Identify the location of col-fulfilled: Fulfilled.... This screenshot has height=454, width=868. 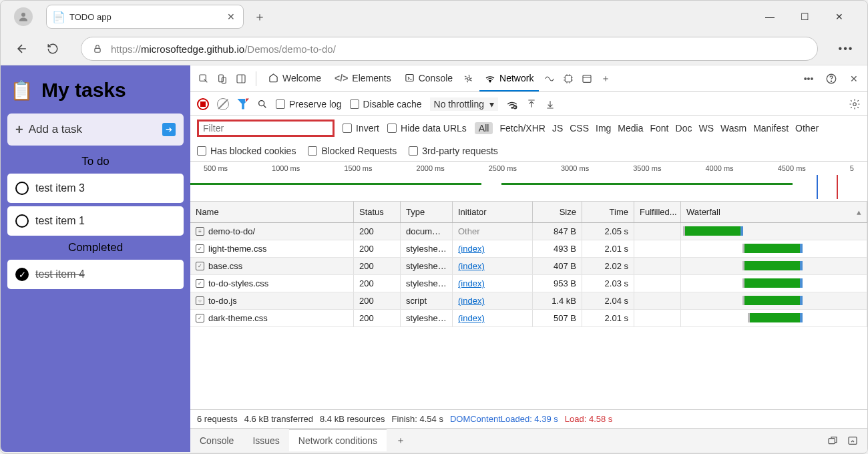
(658, 212).